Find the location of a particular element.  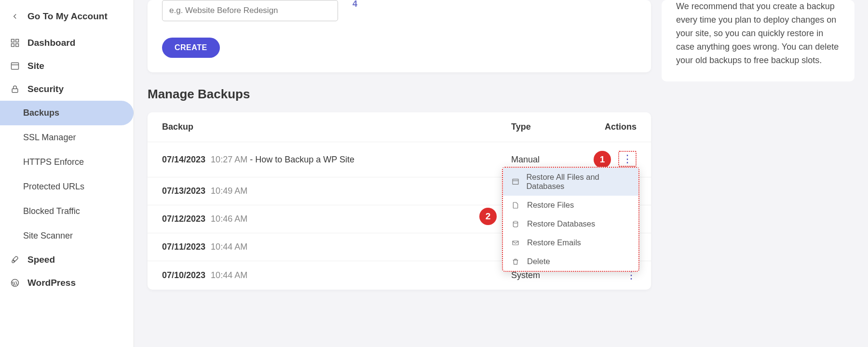

menu-delete: Delete is located at coordinates (571, 261).